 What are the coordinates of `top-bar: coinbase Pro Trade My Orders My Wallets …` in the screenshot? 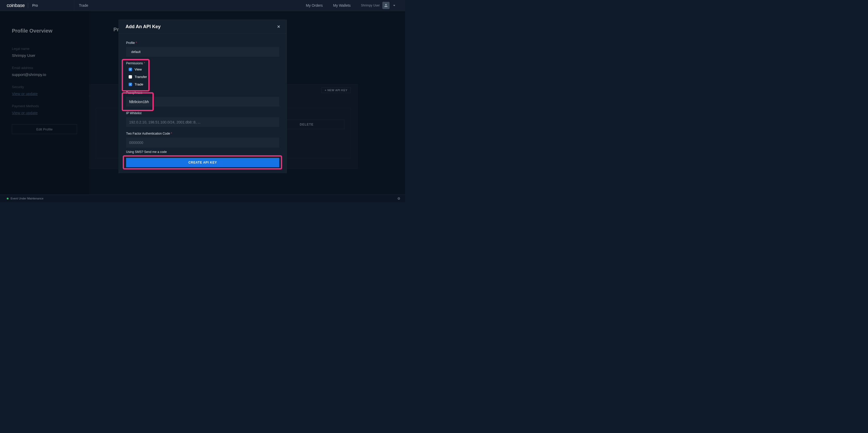 It's located at (203, 5).